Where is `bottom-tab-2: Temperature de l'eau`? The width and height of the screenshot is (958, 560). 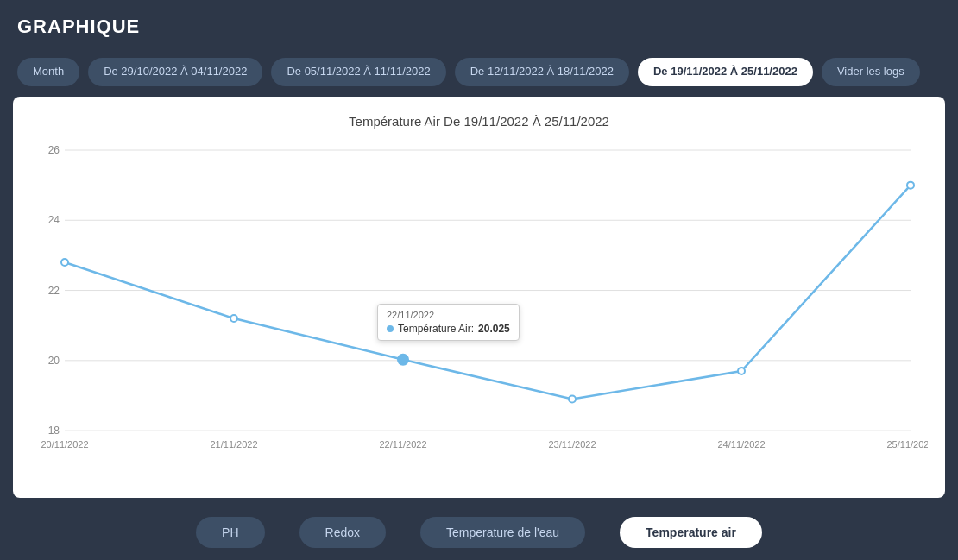
bottom-tab-2: Temperature de l'eau is located at coordinates (502, 532).